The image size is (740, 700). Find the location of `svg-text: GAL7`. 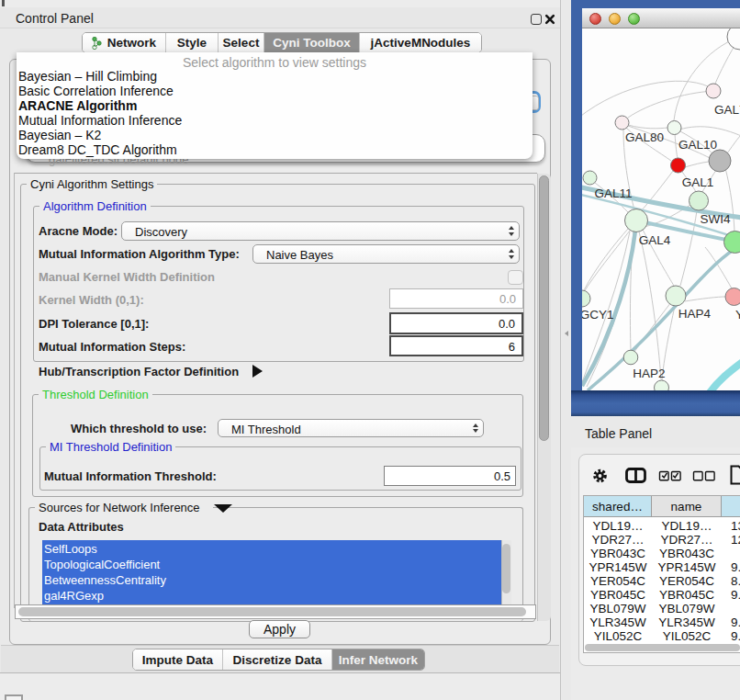

svg-text: GAL7 is located at coordinates (727, 110).